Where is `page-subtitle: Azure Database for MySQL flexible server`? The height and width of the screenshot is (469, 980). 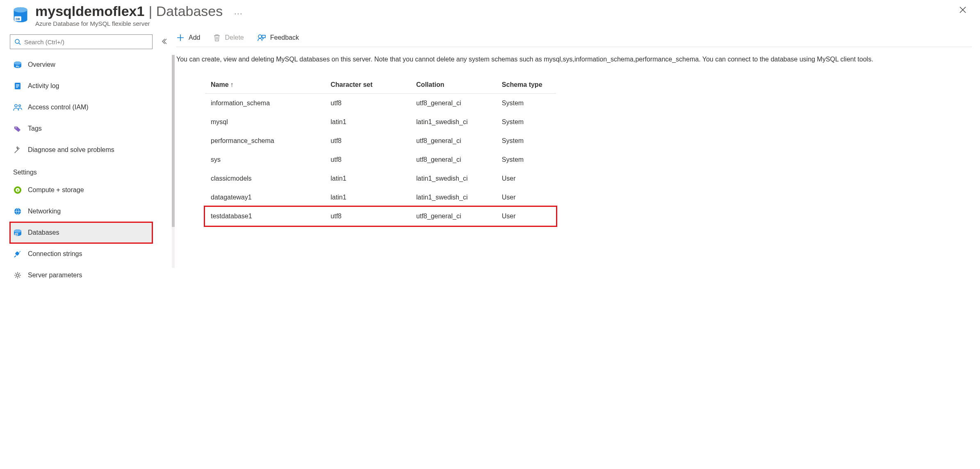 page-subtitle: Azure Database for MySQL flexible server is located at coordinates (496, 24).